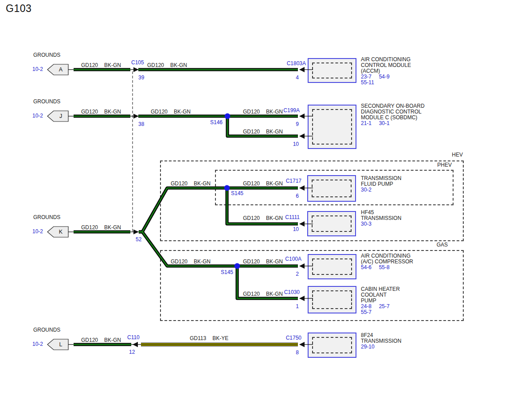 The height and width of the screenshot is (411, 532). What do you see at coordinates (133, 338) in the screenshot?
I see `connector-label-c110: C110` at bounding box center [133, 338].